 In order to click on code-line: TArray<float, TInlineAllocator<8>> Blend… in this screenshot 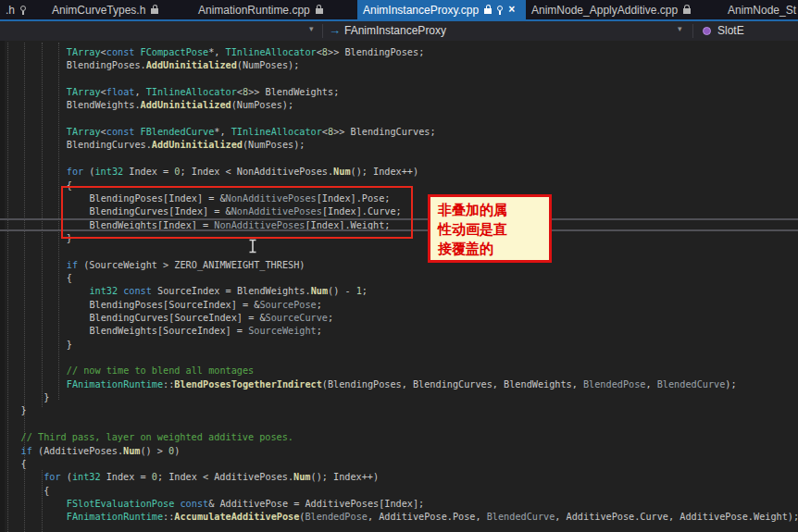, I will do `click(203, 93)`.